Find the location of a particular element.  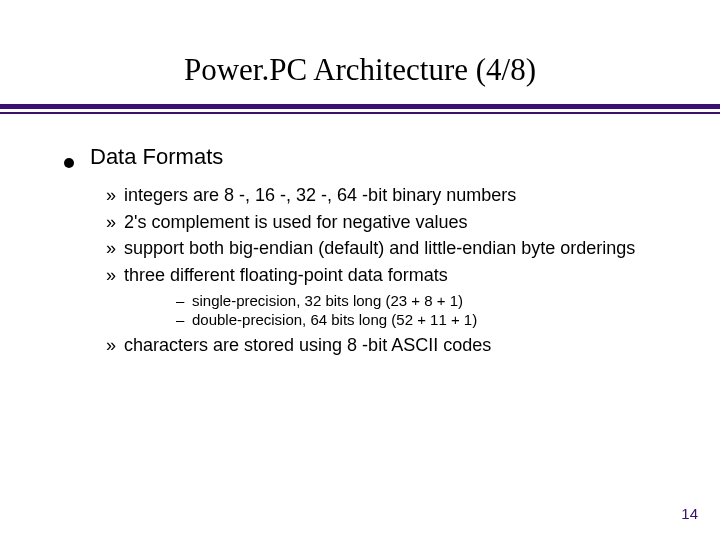

list-item: » three different floating-point data fo… is located at coordinates (388, 276).